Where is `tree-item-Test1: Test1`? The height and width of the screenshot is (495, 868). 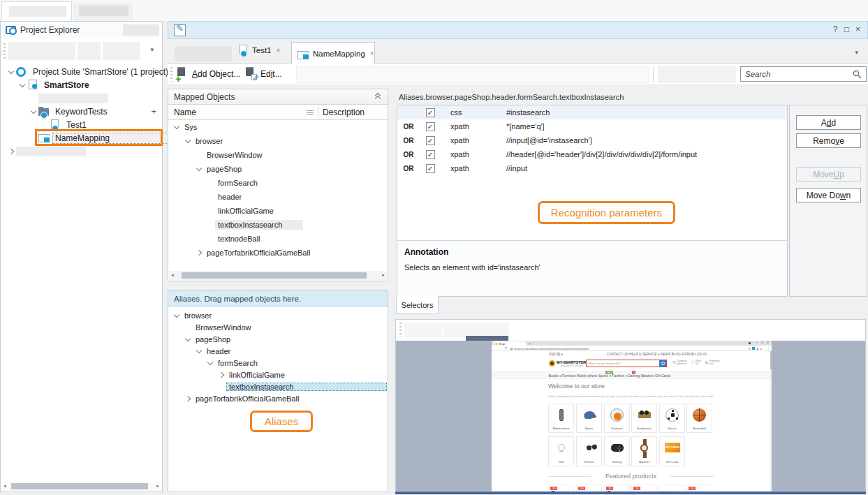
tree-item-Test1: Test1 is located at coordinates (81, 124).